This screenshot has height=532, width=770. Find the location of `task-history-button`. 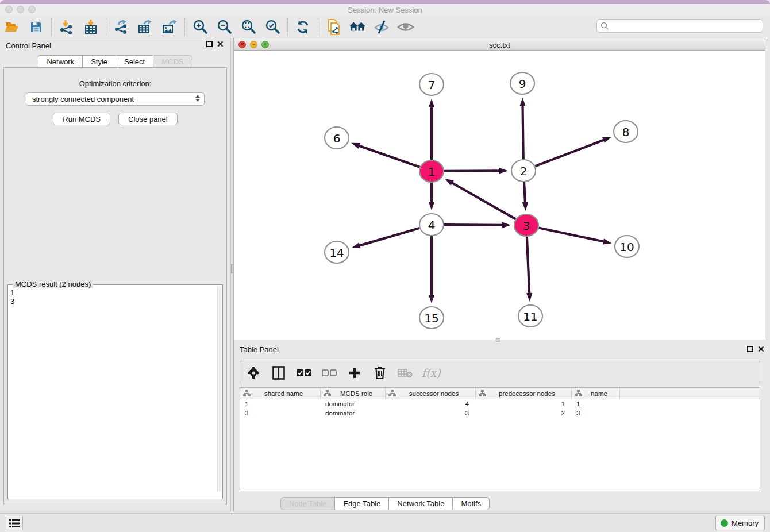

task-history-button is located at coordinates (14, 523).